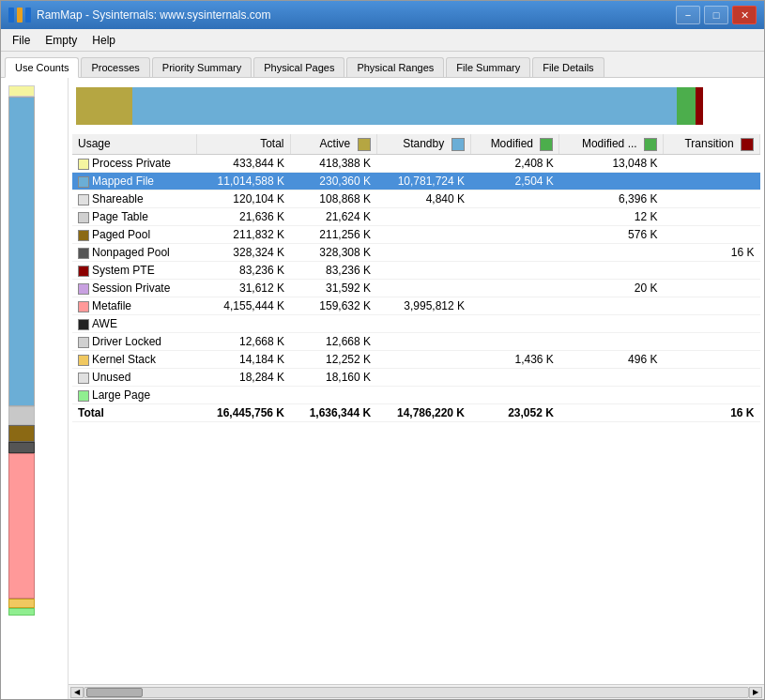 This screenshot has width=765, height=700. What do you see at coordinates (688, 15) in the screenshot?
I see `minimize-button: −` at bounding box center [688, 15].